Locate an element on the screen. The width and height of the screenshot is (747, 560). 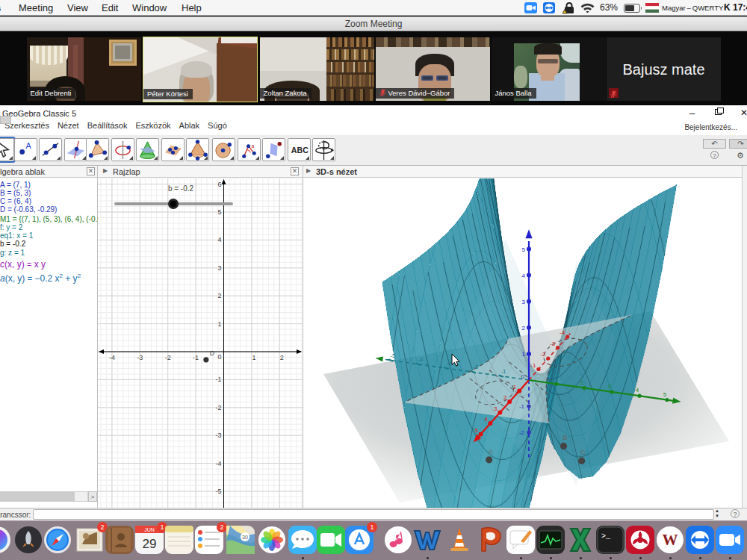
svg-text: 30 is located at coordinates (245, 538).